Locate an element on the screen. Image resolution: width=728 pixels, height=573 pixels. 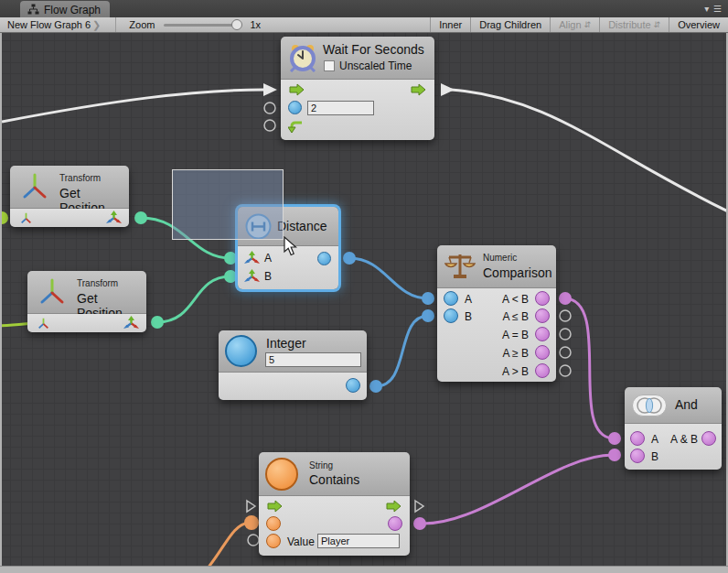
tab-strip: Flow Graph ▾ ☰ is located at coordinates (364, 9).